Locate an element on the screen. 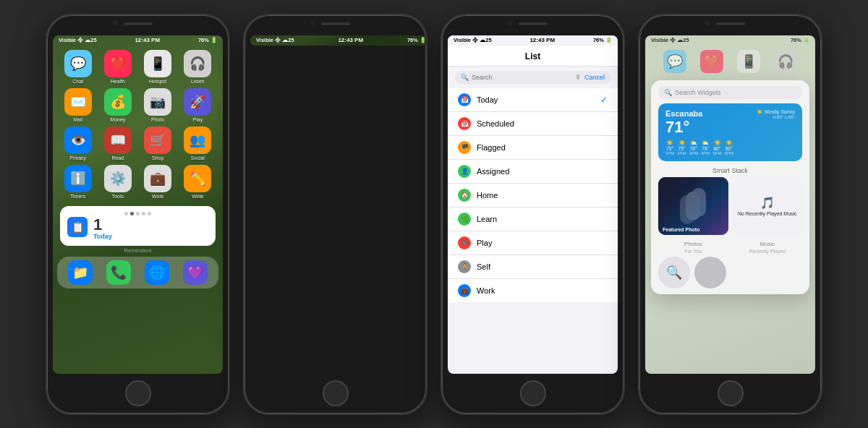 The width and height of the screenshot is (868, 428). phone-1-home-button is located at coordinates (138, 393).